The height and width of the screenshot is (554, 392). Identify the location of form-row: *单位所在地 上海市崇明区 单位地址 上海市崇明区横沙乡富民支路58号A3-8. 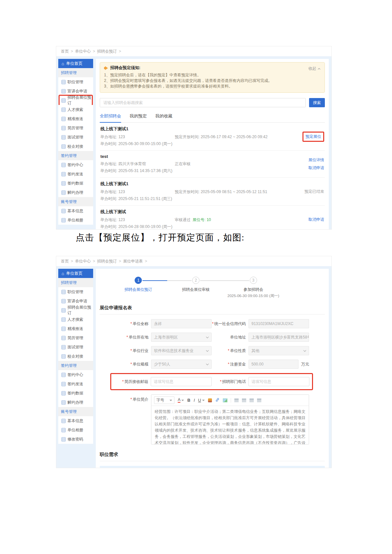
(212, 337).